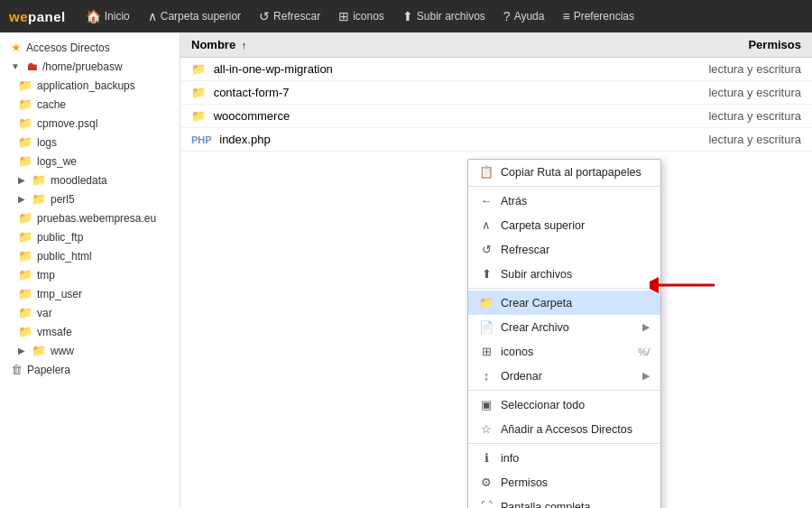 This screenshot has width=812, height=508. What do you see at coordinates (565, 327) in the screenshot?
I see `ctx-create-file: 📄 Crear Archivo ▶` at bounding box center [565, 327].